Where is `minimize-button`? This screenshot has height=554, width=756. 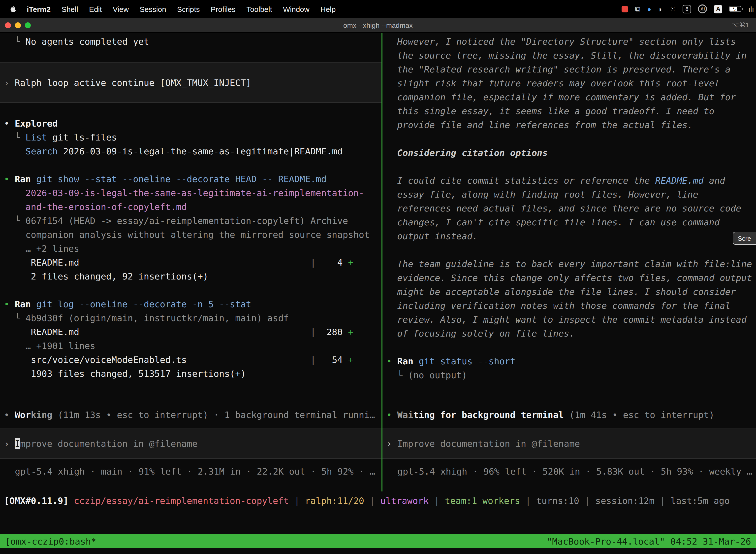
minimize-button is located at coordinates (18, 25).